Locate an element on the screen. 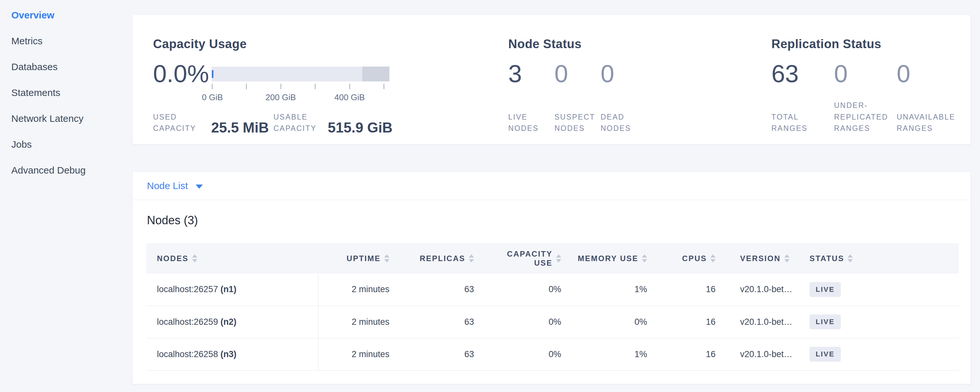 The image size is (980, 392). axis-label-400gib: 400 GiB is located at coordinates (350, 97).